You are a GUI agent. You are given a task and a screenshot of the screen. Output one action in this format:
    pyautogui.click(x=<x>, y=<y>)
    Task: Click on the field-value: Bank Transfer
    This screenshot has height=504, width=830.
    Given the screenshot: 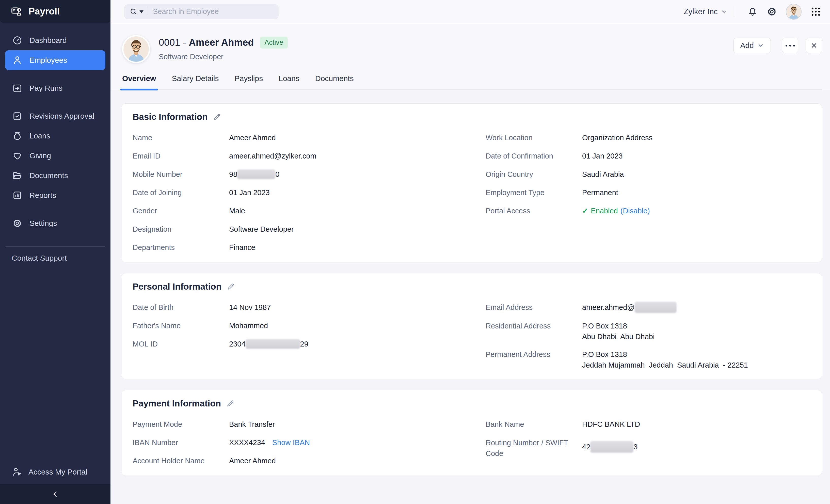 What is the action you would take?
    pyautogui.click(x=252, y=424)
    